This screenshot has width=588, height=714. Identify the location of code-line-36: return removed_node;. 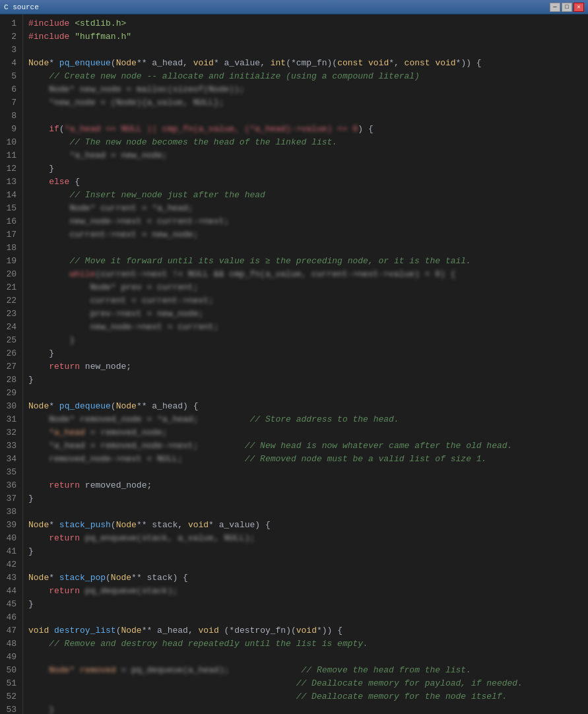
(306, 486).